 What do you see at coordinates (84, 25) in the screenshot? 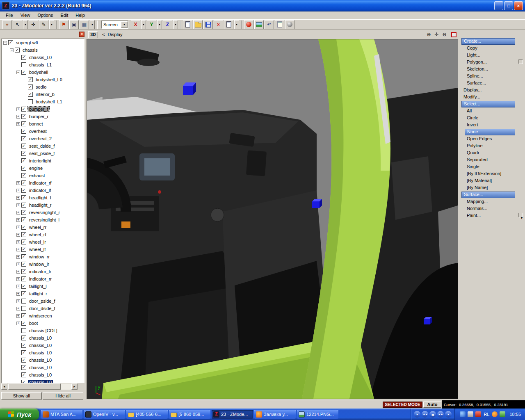
I see `grid-icon: ▦` at bounding box center [84, 25].